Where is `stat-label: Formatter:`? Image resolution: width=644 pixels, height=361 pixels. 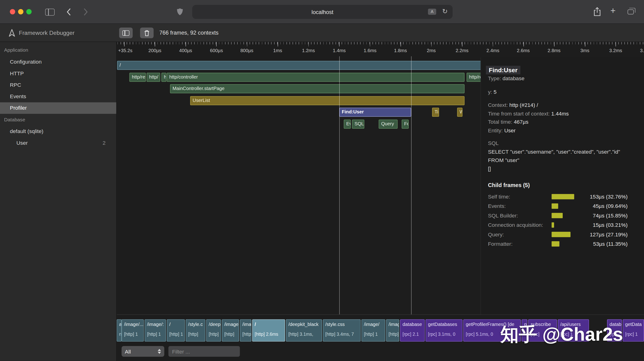 stat-label: Formatter: is located at coordinates (520, 244).